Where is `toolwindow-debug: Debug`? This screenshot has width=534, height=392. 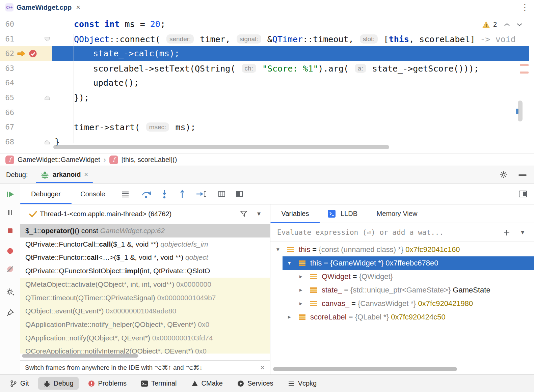
toolwindow-debug: Debug is located at coordinates (58, 383).